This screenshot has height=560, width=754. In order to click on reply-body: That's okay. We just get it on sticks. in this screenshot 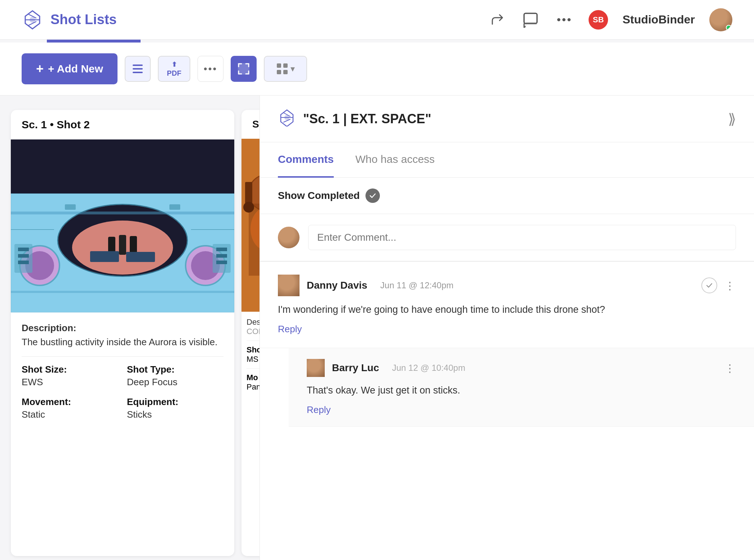, I will do `click(521, 391)`.